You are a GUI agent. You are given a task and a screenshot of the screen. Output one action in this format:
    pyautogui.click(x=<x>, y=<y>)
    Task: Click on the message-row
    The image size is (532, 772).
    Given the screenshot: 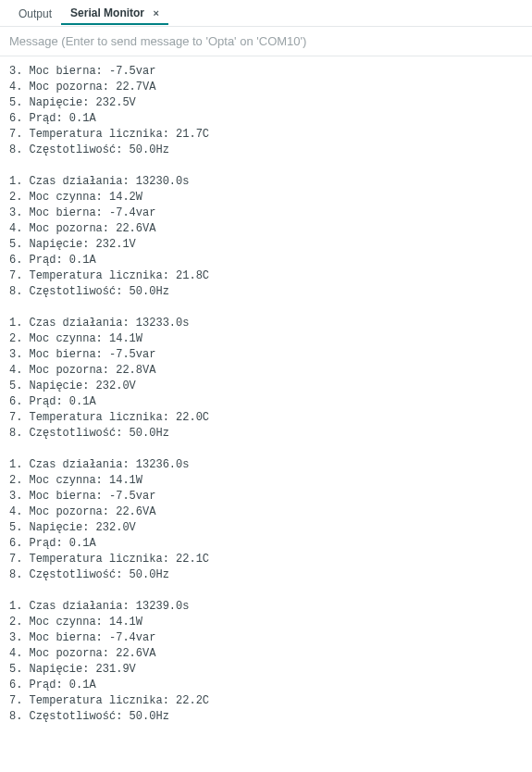 What is the action you would take?
    pyautogui.click(x=266, y=41)
    